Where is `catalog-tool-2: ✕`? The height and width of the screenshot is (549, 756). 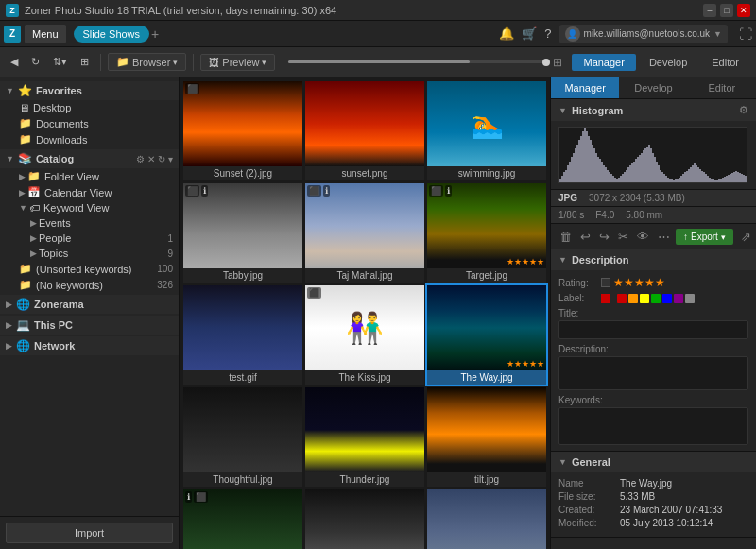
catalog-tool-2: ✕ is located at coordinates (151, 159).